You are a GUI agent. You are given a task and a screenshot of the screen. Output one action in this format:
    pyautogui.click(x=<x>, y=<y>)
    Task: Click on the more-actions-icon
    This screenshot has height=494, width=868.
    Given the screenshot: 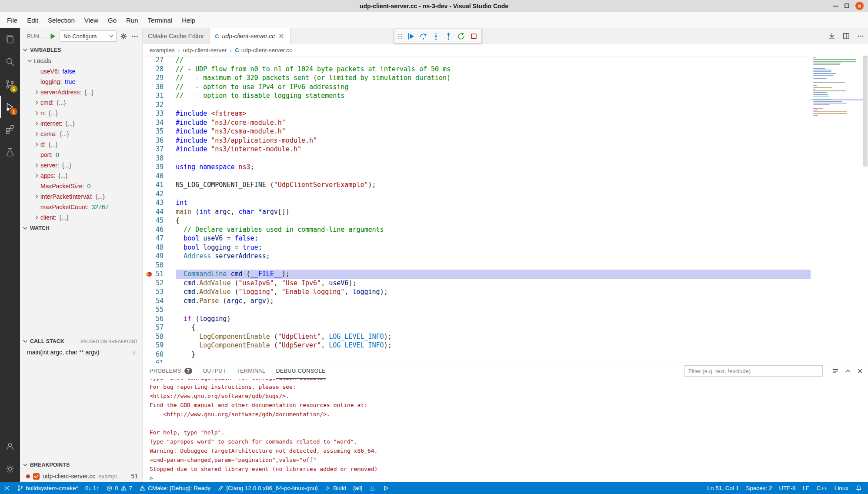 What is the action you would take?
    pyautogui.click(x=135, y=37)
    